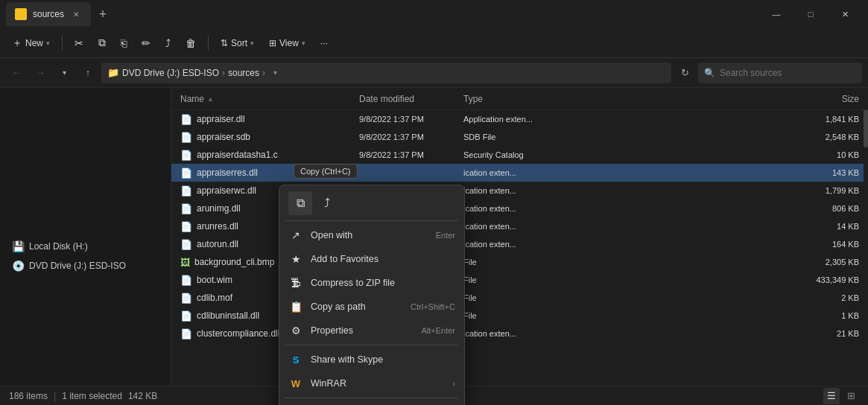 The width and height of the screenshot is (868, 405). Describe the element at coordinates (186, 298) in the screenshot. I see `file-icon-10: 📄` at that location.